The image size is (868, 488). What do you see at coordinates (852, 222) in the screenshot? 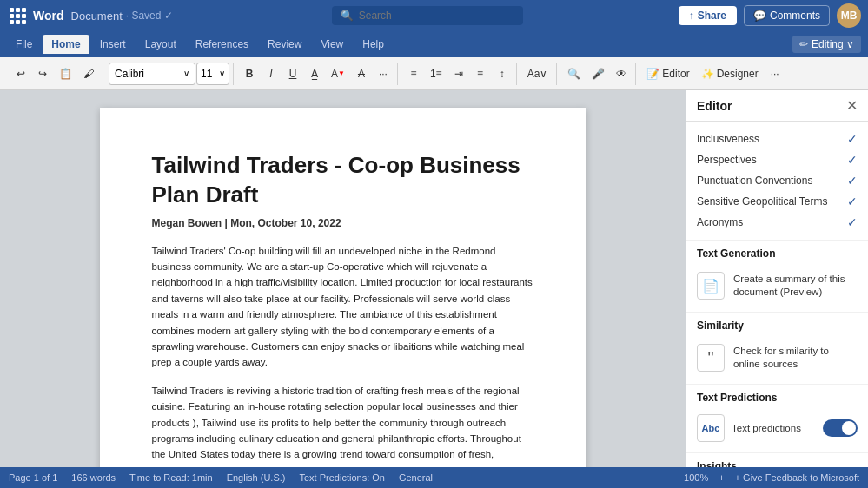
I see `check-icon-acronyms: ✓` at bounding box center [852, 222].